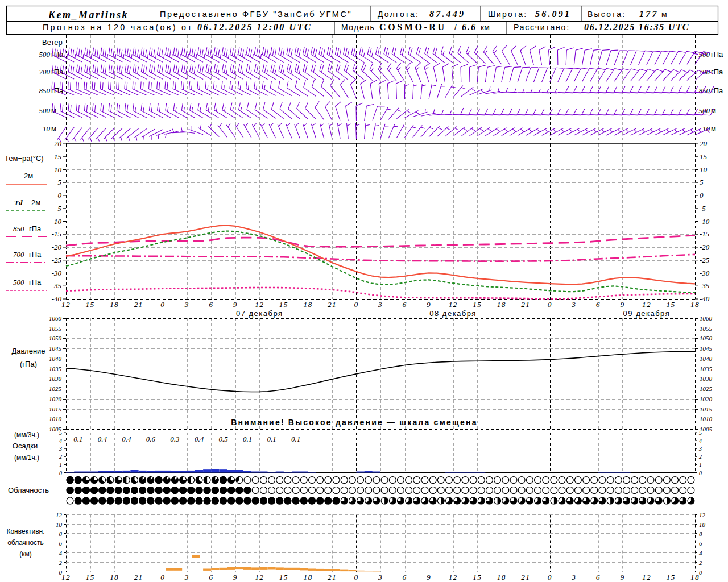  What do you see at coordinates (358, 27) in the screenshot?
I see `svg-text: Модель` at bounding box center [358, 27].